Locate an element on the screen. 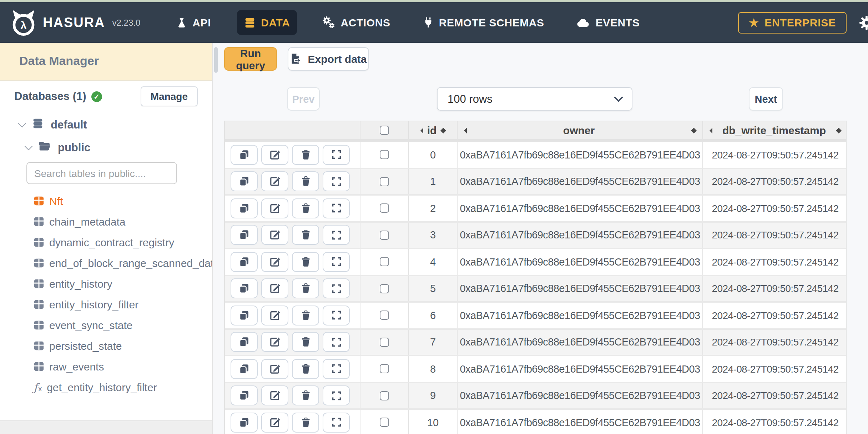  sidebar-item-end_of_block_range_scanned_data: end_of_block_range_scanned_data is located at coordinates (106, 263).